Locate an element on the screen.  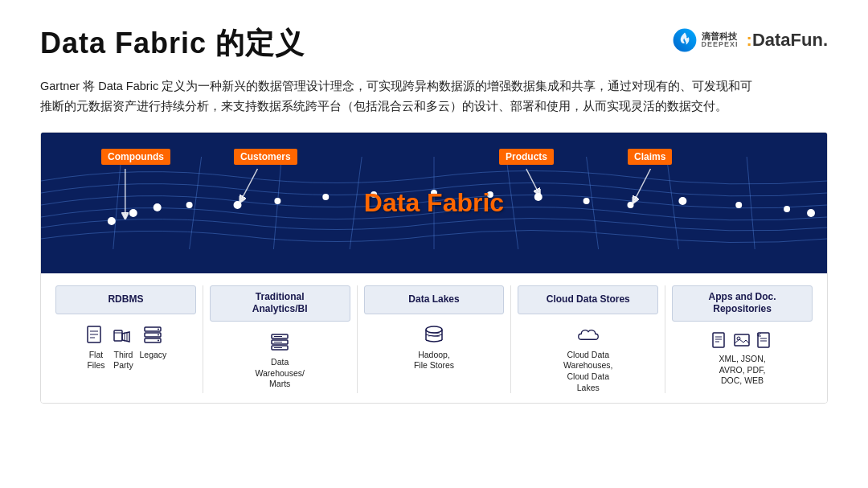
lakes-items: Hadoop,File Stores is located at coordinates (434, 347).